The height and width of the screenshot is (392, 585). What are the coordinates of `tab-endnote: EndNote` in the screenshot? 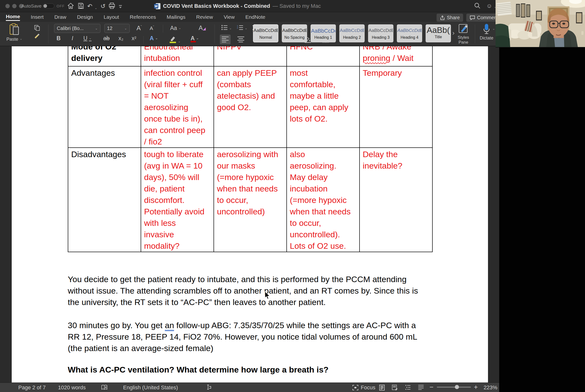 It's located at (255, 18).